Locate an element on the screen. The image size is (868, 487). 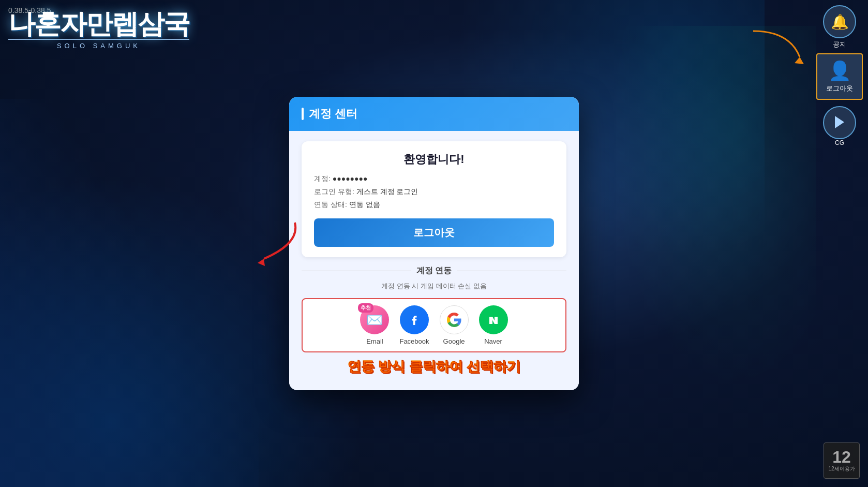
link-desc: 계정 연동 시 게임 데이터 손실 없음 is located at coordinates (434, 286).